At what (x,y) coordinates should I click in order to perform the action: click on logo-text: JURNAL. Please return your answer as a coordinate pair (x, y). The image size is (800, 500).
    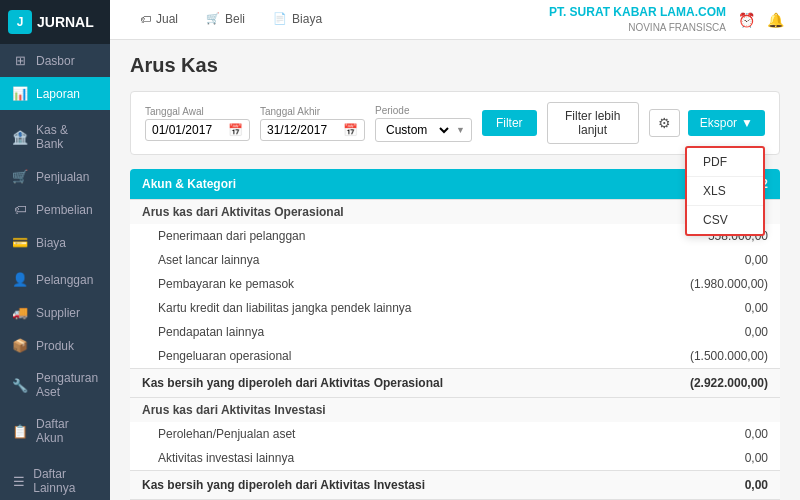
    Looking at the image, I should click on (66, 22).